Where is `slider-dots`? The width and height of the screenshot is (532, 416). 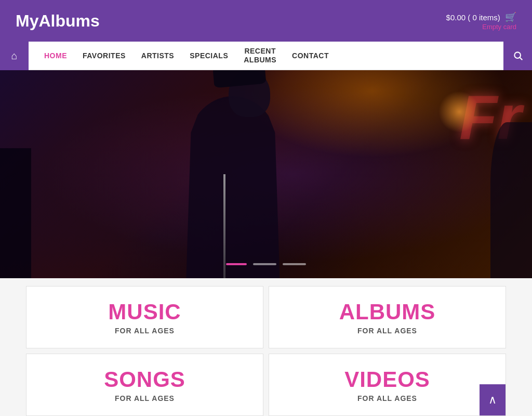
slider-dots is located at coordinates (266, 264).